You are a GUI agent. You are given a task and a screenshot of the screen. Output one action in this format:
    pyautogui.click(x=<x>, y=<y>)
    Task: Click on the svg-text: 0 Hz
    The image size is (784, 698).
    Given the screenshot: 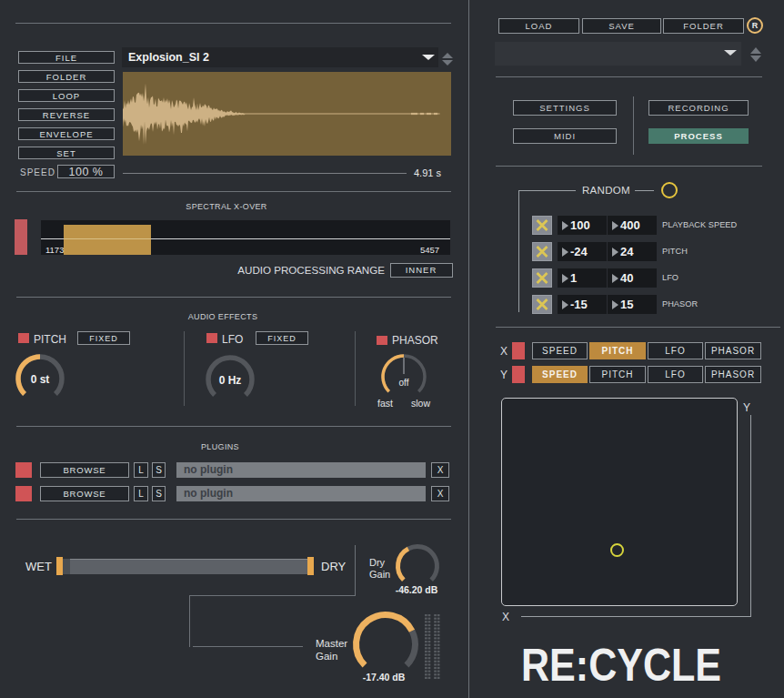 What is the action you would take?
    pyautogui.click(x=231, y=380)
    